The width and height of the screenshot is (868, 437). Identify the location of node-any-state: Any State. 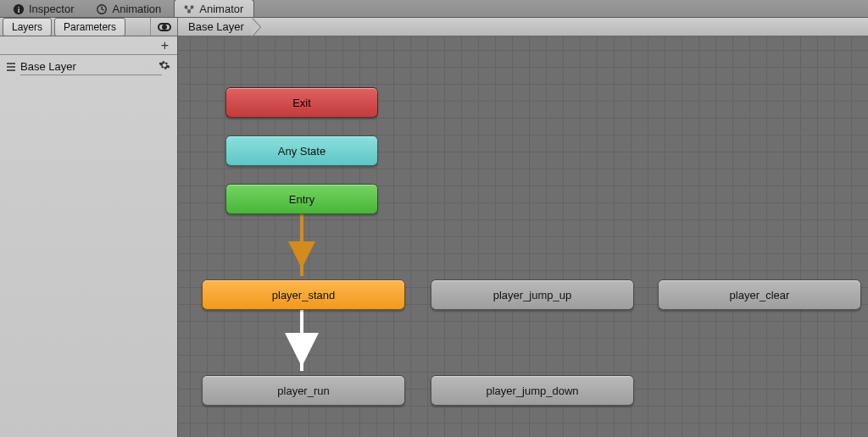
(302, 151).